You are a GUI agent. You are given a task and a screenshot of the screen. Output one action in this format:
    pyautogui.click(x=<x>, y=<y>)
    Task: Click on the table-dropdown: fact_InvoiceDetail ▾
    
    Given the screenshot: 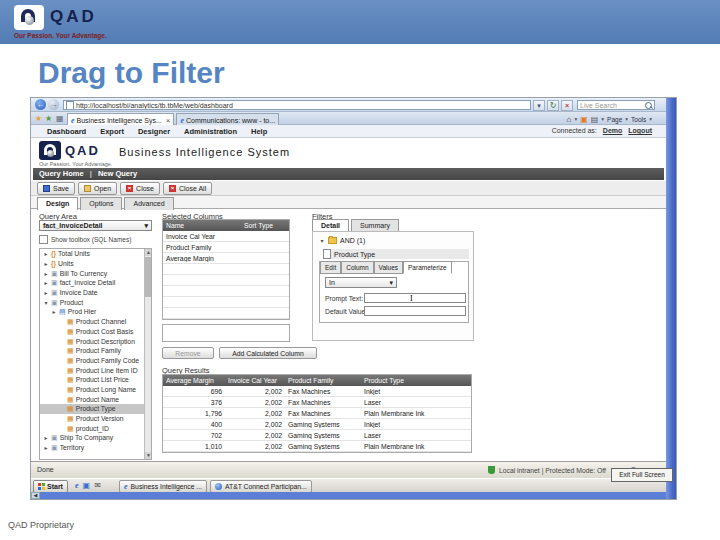 What is the action you would take?
    pyautogui.click(x=96, y=226)
    